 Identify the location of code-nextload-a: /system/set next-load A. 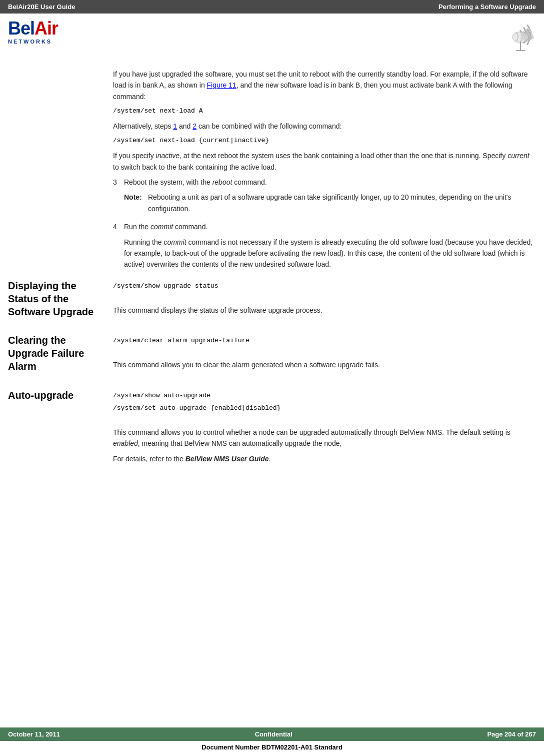
(324, 111).